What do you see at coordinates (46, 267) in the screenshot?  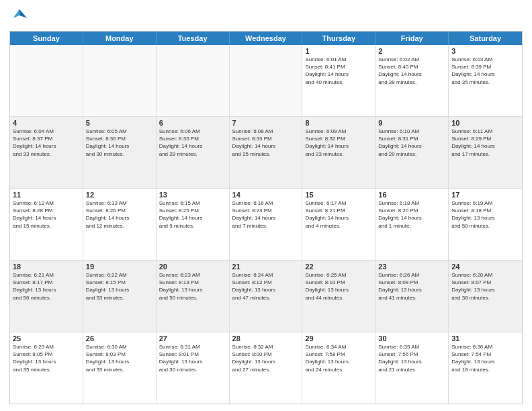 I see `day-number: 18` at bounding box center [46, 267].